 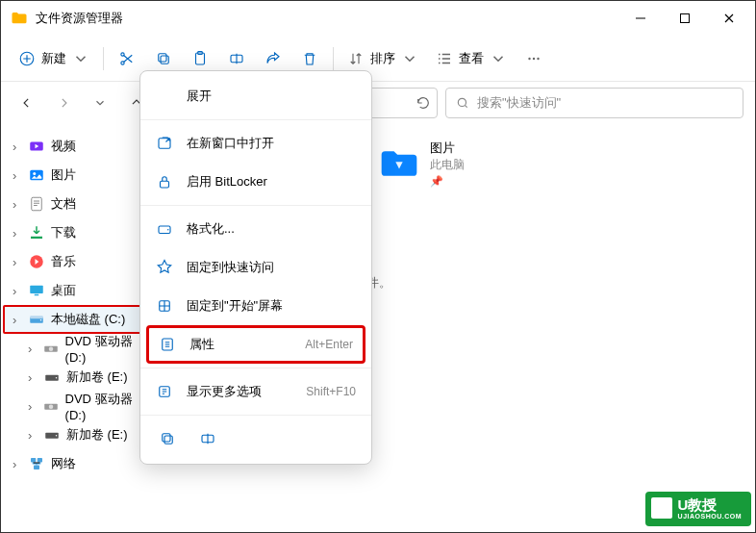 What do you see at coordinates (256, 267) in the screenshot?
I see `menu-pin-quick-access: 固定到快速访问` at bounding box center [256, 267].